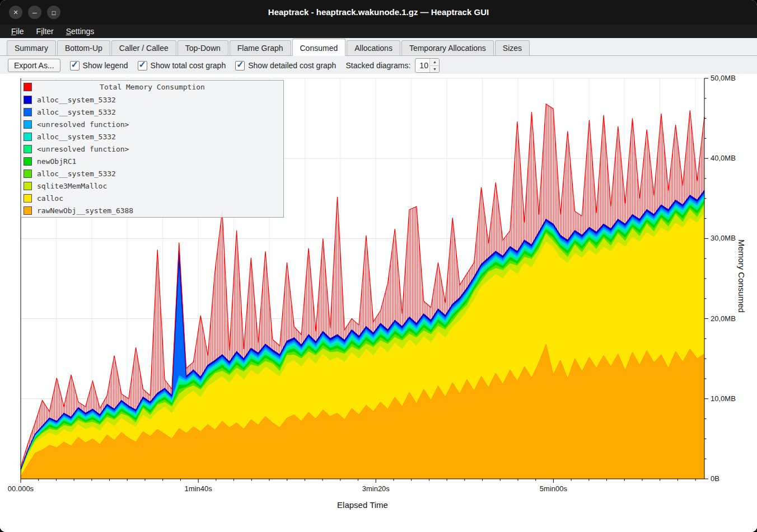 This screenshot has width=757, height=532. Describe the element at coordinates (57, 161) in the screenshot. I see `legend-label: newObjRC1` at that location.